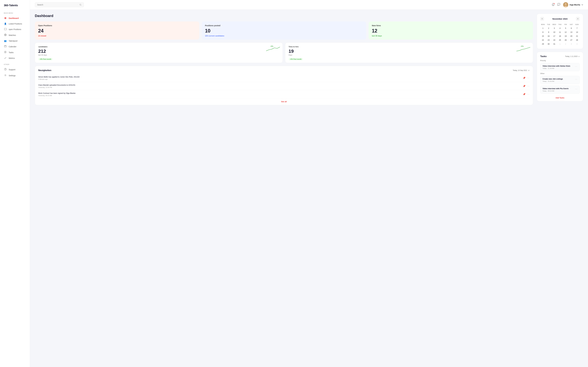 The image size is (588, 367). What do you see at coordinates (566, 5) in the screenshot?
I see `avatar` at bounding box center [566, 5].